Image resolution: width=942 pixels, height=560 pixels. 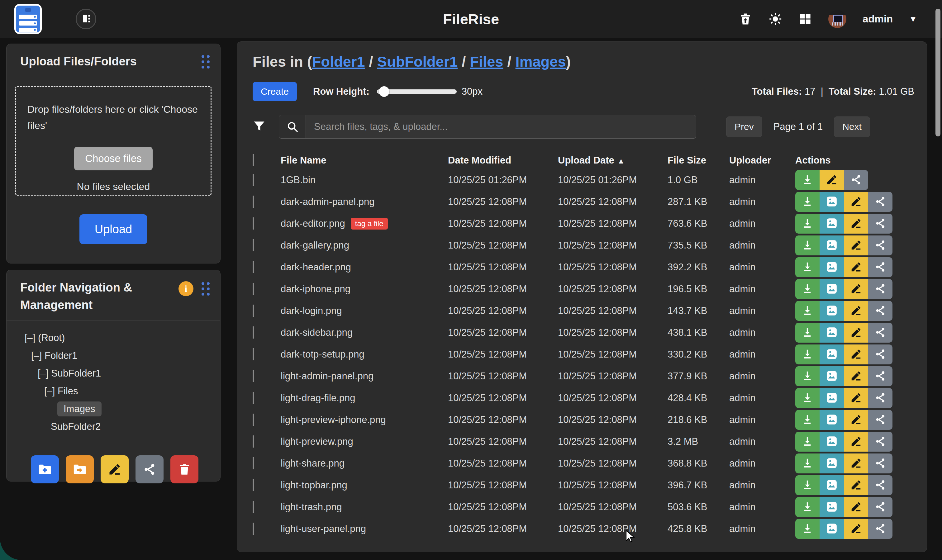 What do you see at coordinates (298, 180) in the screenshot?
I see `file-name: 1GB.bin` at bounding box center [298, 180].